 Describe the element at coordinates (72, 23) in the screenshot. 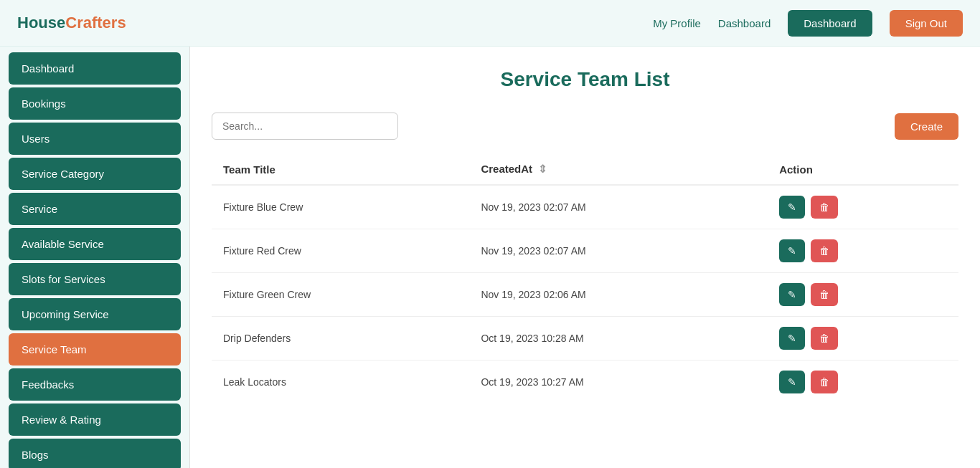

I see `logo: HouseCrafters` at that location.